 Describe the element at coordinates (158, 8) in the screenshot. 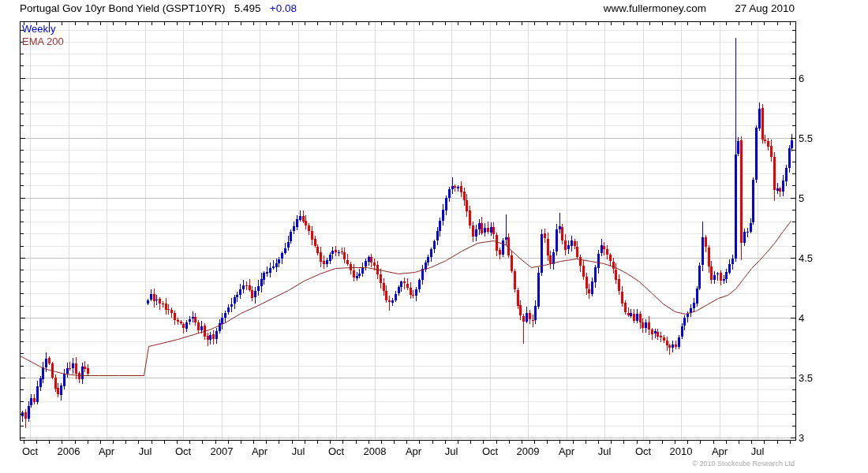

I see `chart-header: Portugal Gov 10yr Bond Yield (GSPT10YR) …` at that location.